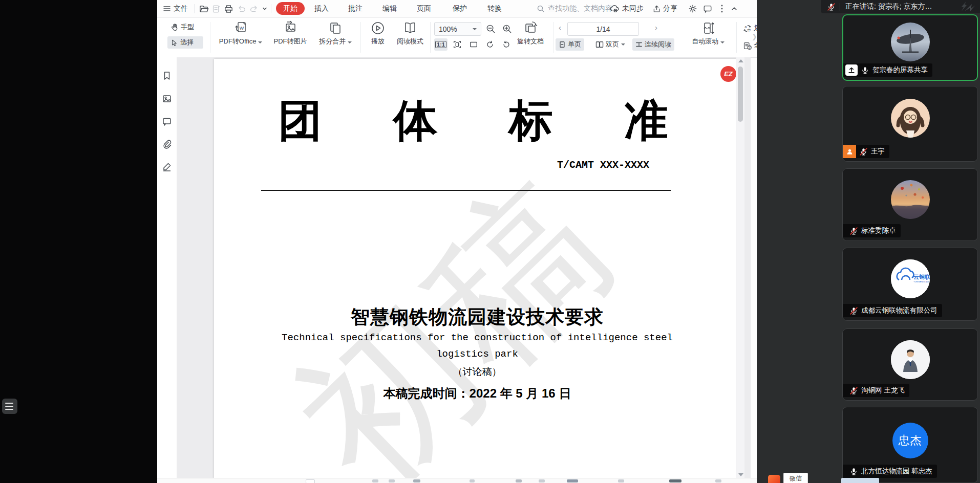 The width and height of the screenshot is (980, 483). Describe the element at coordinates (580, 9) in the screenshot. I see `search-input: 查找功能、文档内容` at that location.